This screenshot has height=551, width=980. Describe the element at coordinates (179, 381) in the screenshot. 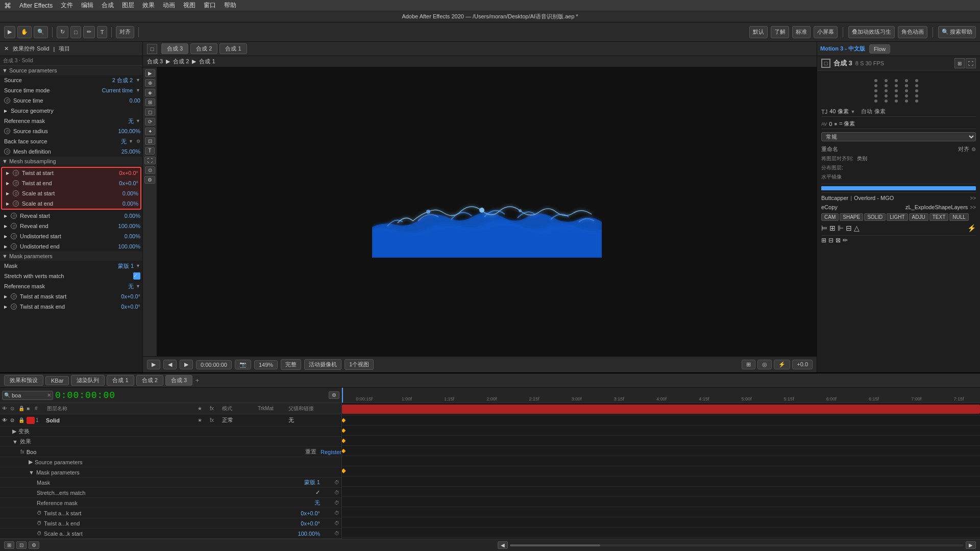

I see `timeline-tab-comp3: 合成 3` at that location.